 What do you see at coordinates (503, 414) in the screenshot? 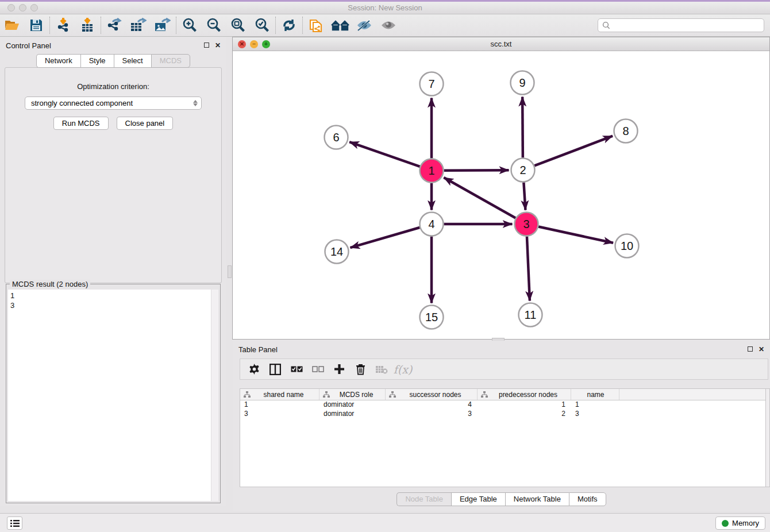
I see `table-row: 3dominator323` at bounding box center [503, 414].